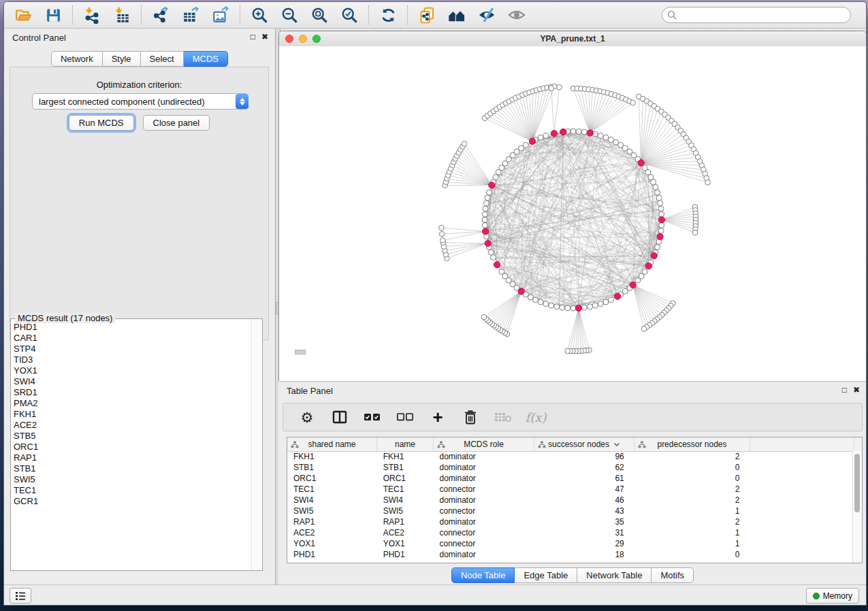  What do you see at coordinates (614, 576) in the screenshot?
I see `tab-network-table: Network Table` at bounding box center [614, 576].